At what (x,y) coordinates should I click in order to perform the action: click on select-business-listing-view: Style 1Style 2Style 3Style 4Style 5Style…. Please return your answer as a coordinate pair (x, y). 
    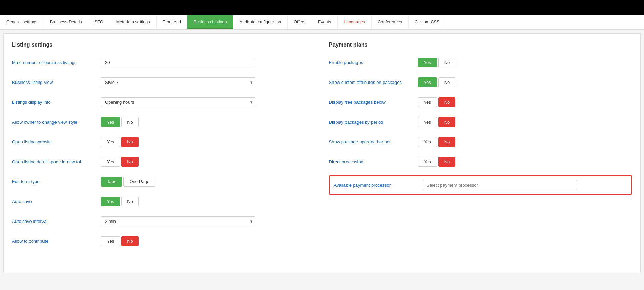
    Looking at the image, I should click on (178, 82).